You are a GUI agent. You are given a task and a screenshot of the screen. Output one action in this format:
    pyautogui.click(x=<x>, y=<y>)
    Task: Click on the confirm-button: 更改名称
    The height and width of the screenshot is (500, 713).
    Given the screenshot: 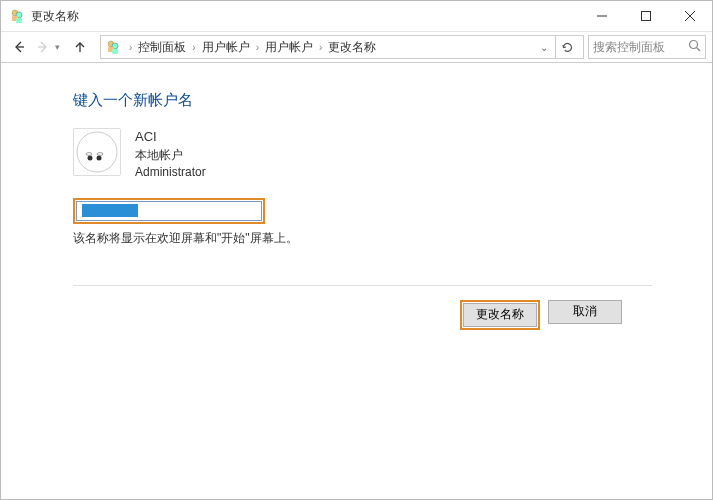 What is the action you would take?
    pyautogui.click(x=500, y=315)
    